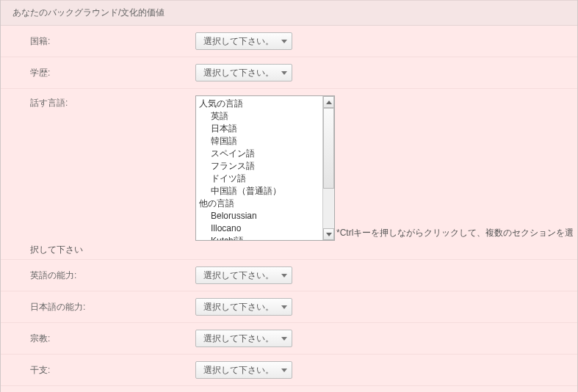  What do you see at coordinates (113, 305) in the screenshot?
I see `label-japanese-ability: 日本語の能力:` at bounding box center [113, 305].